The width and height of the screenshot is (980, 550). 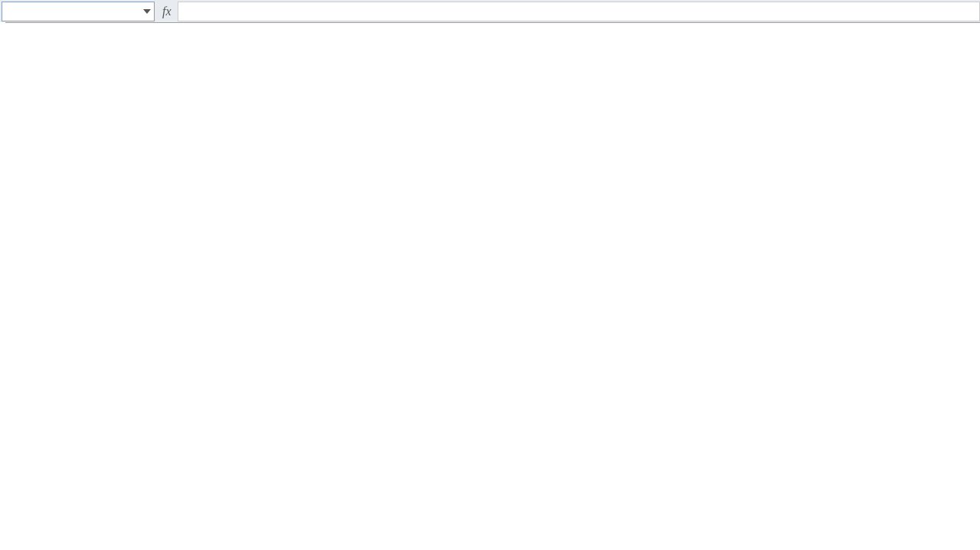 I want to click on name-box, so click(x=78, y=11).